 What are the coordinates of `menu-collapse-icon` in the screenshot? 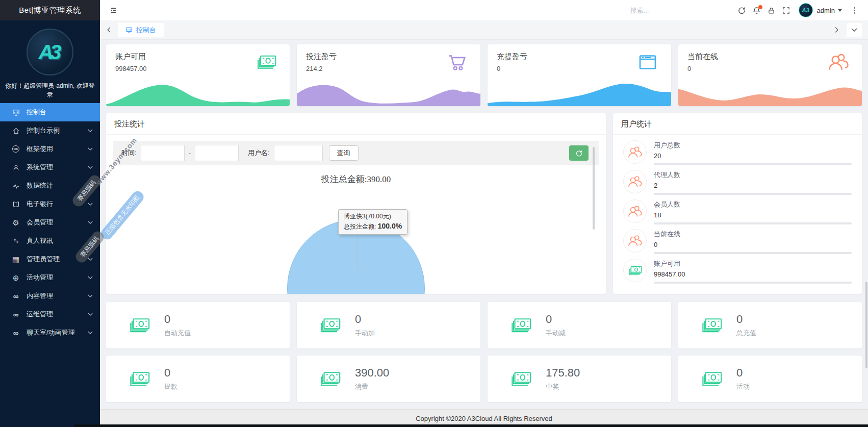 It's located at (113, 10).